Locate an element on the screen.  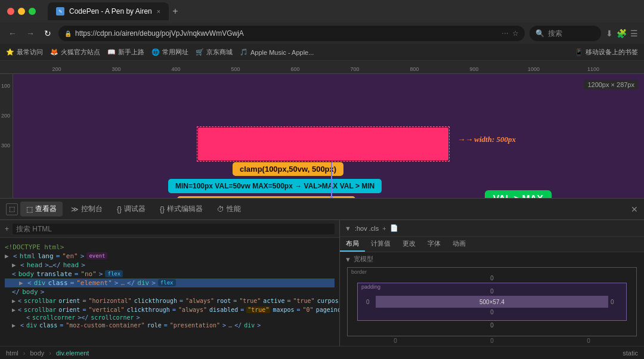
traffic-lights is located at coordinates (21, 11).